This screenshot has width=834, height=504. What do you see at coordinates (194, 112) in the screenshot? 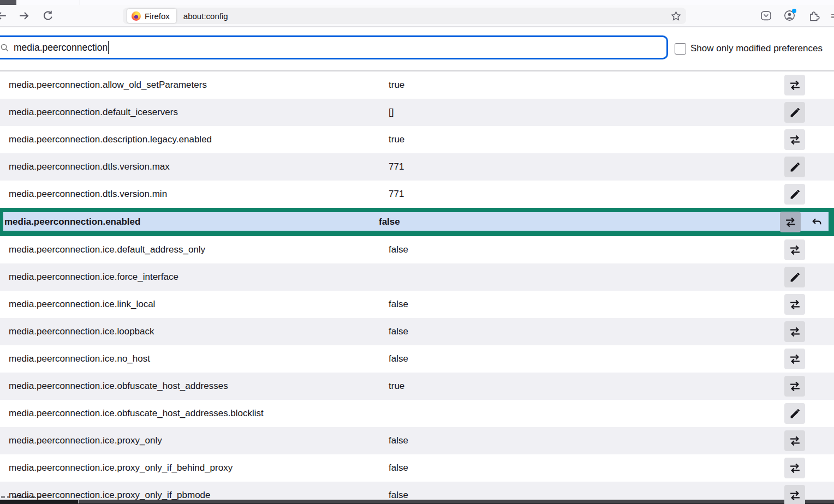
I see `pref-name: media.peerconnection.default_iceservers` at bounding box center [194, 112].